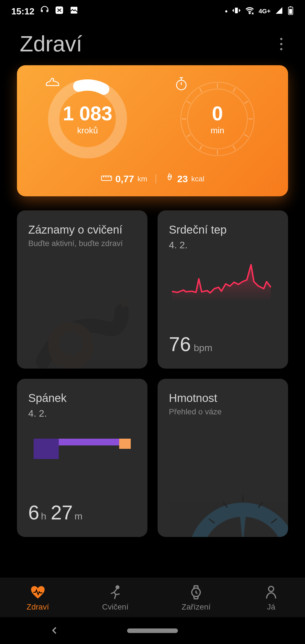 This screenshot has height=644, width=305. I want to click on bottom-nav: Zdraví Cvičení Zařízení Já, so click(152, 597).